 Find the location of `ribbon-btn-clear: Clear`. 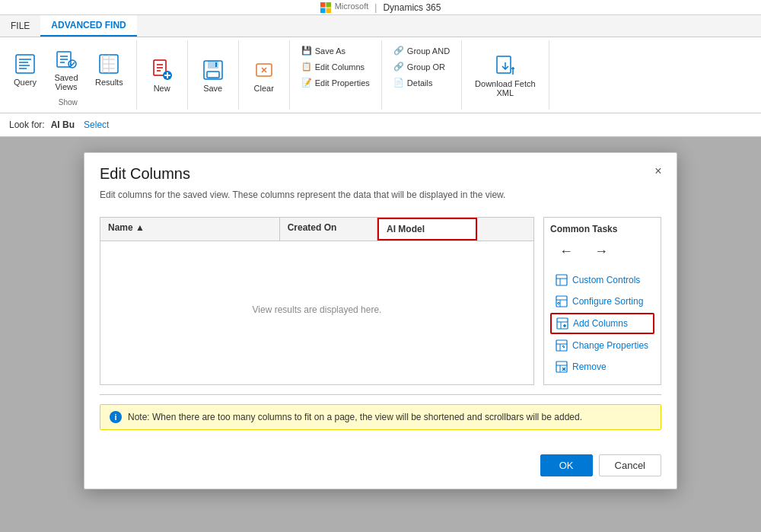

ribbon-btn-clear: Clear is located at coordinates (264, 75).